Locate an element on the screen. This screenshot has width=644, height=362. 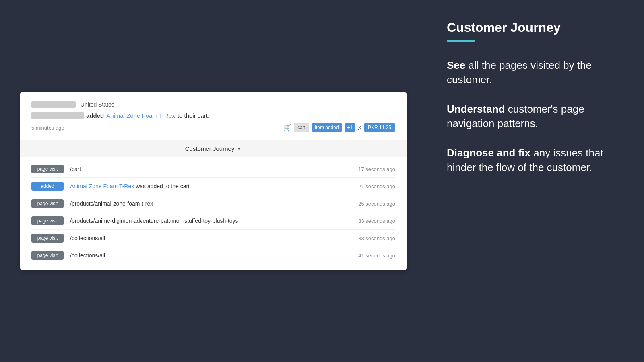
badges-container: 🛒 cart item added +1 X PKR 11.25 is located at coordinates (339, 128).